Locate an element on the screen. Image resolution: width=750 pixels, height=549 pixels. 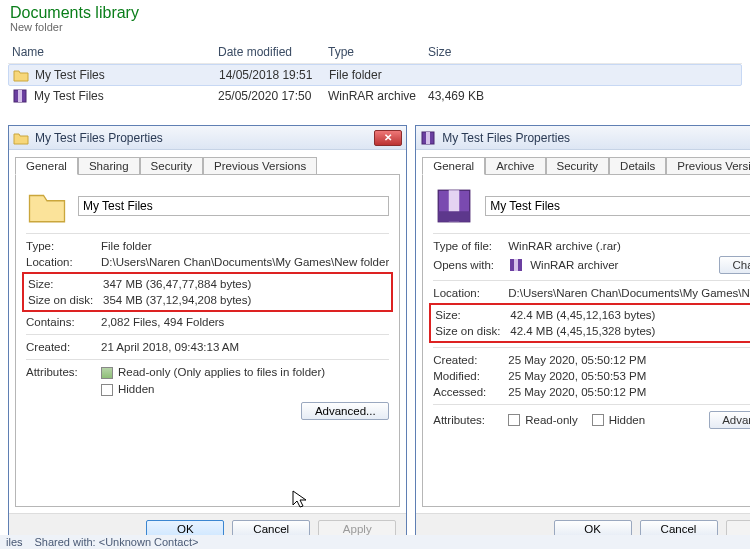
change-button: Change... is located at coordinates (735, 265).